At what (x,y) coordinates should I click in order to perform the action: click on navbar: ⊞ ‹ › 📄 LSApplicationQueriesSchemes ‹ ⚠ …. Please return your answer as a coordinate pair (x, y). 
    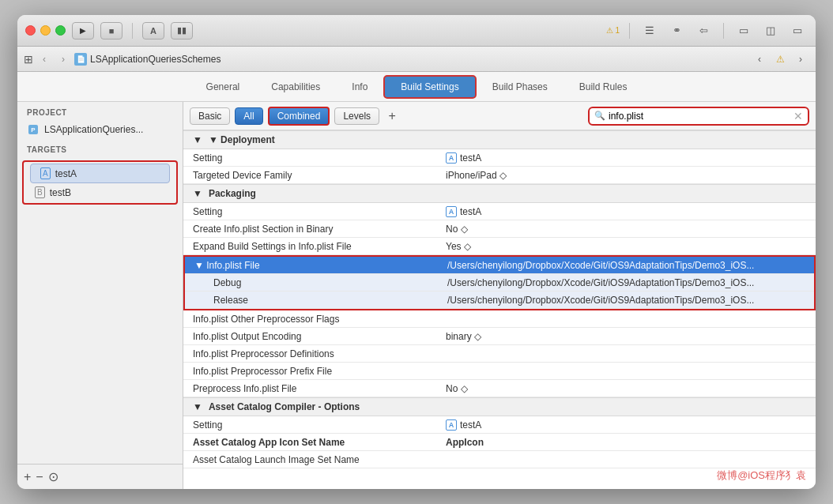
    Looking at the image, I should click on (416, 59).